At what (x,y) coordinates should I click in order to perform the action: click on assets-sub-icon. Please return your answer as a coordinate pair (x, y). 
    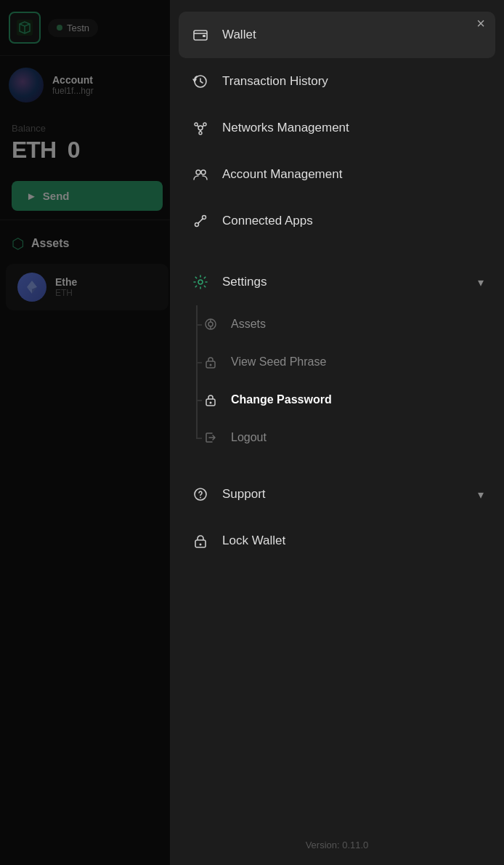
    Looking at the image, I should click on (211, 324).